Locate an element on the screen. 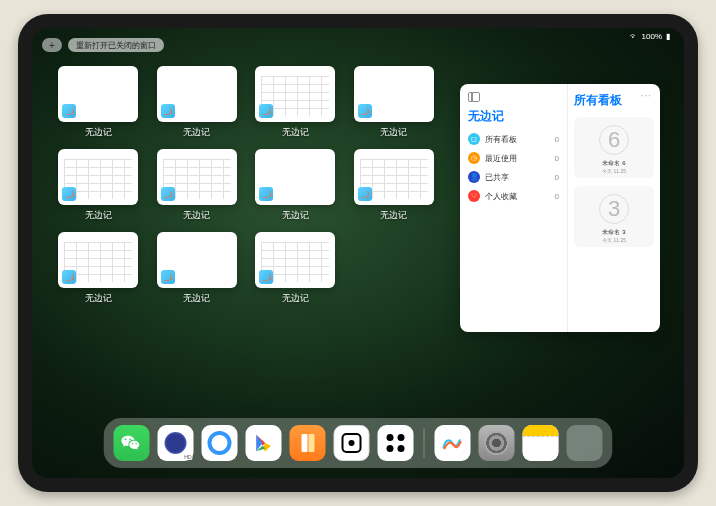  dice-icon is located at coordinates (352, 443).